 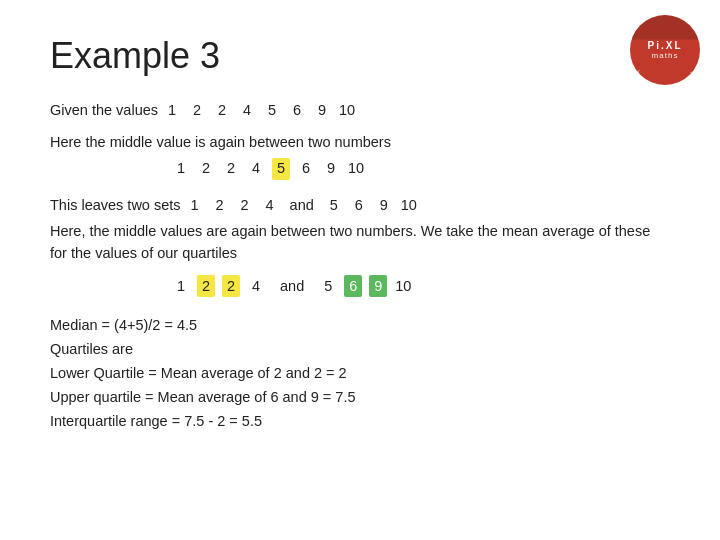 I want to click on qv8: 10, so click(x=403, y=286).